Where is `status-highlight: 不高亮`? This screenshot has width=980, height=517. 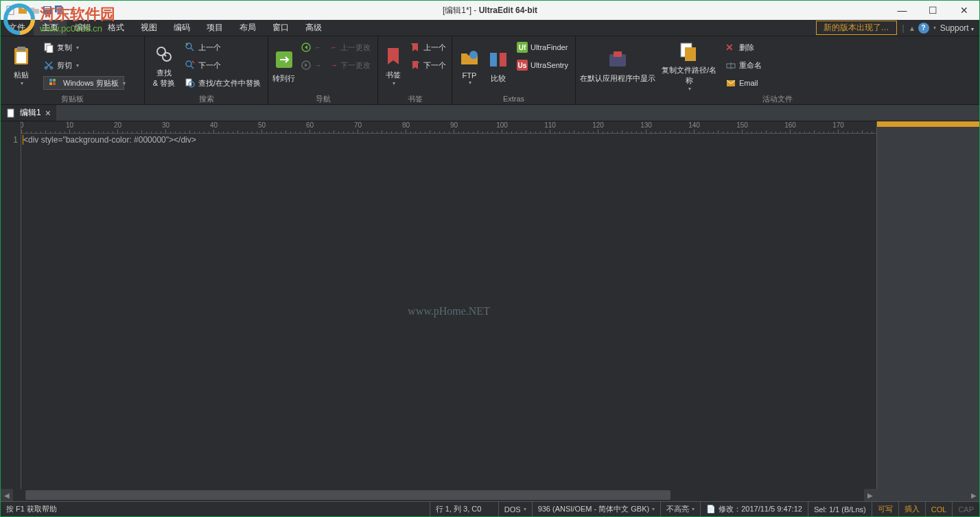
status-highlight: 不高亮 is located at coordinates (681, 509).